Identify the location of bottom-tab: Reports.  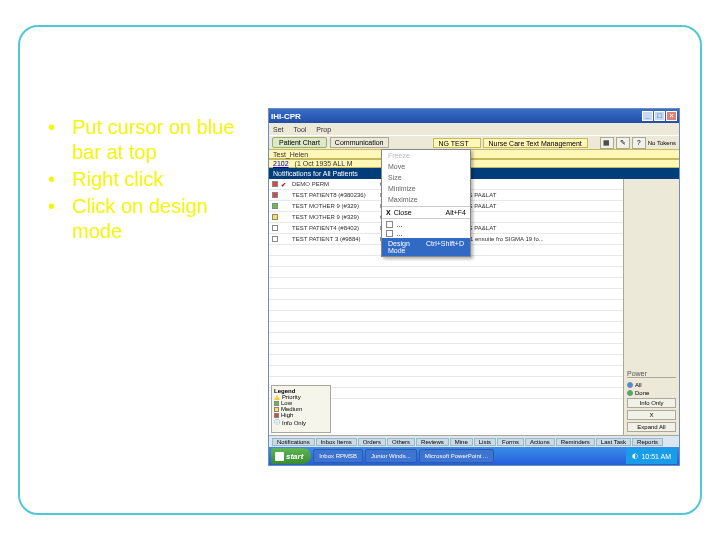
(648, 442).